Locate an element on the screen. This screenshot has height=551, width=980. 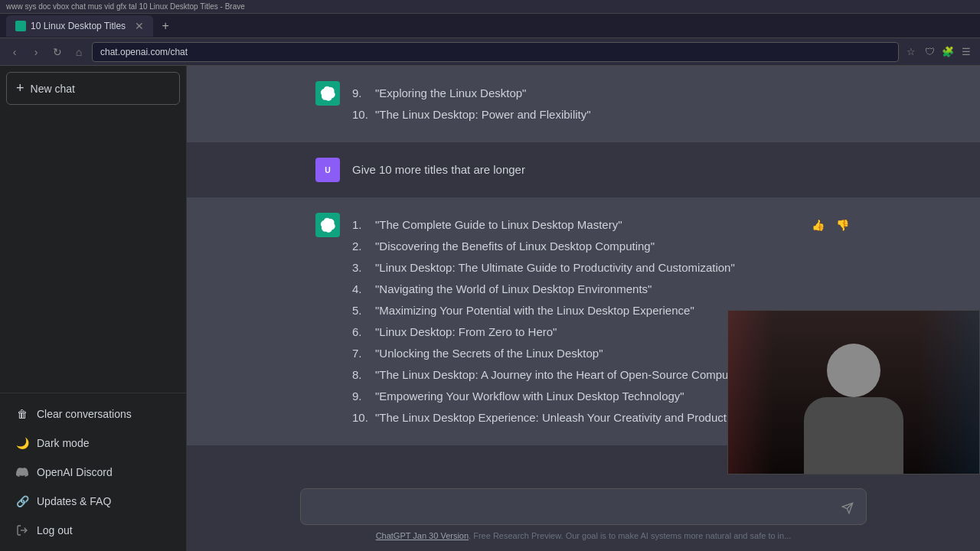
footer-version-link: ChatGPT Jan 30 Version is located at coordinates (423, 536).